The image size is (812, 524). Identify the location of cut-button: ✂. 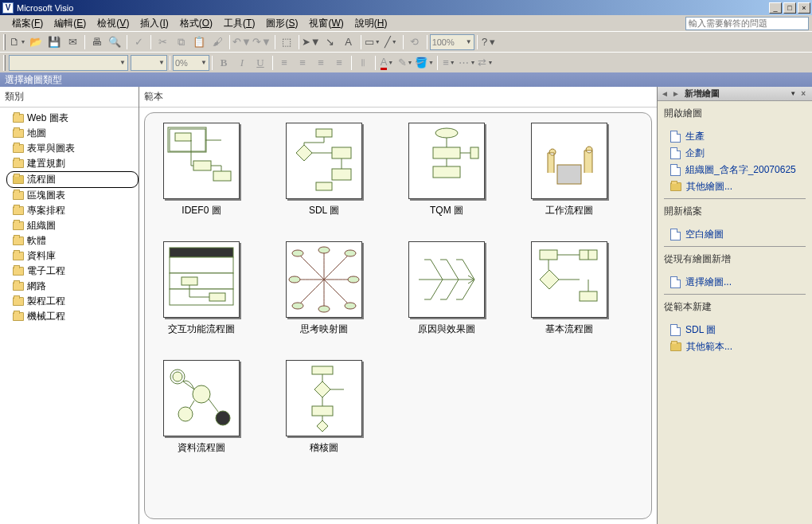
(162, 42).